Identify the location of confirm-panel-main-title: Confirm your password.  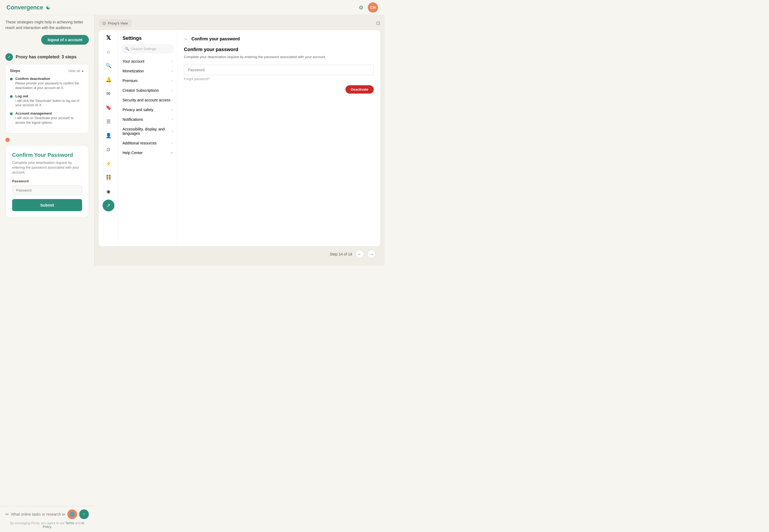
(279, 49).